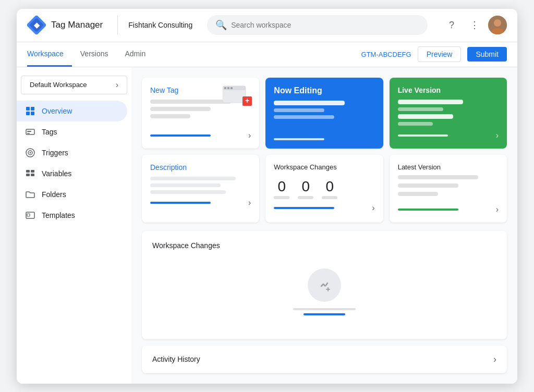 This screenshot has width=534, height=392. What do you see at coordinates (50, 132) in the screenshot?
I see `sidebar-item-label-tags: Tags` at bounding box center [50, 132].